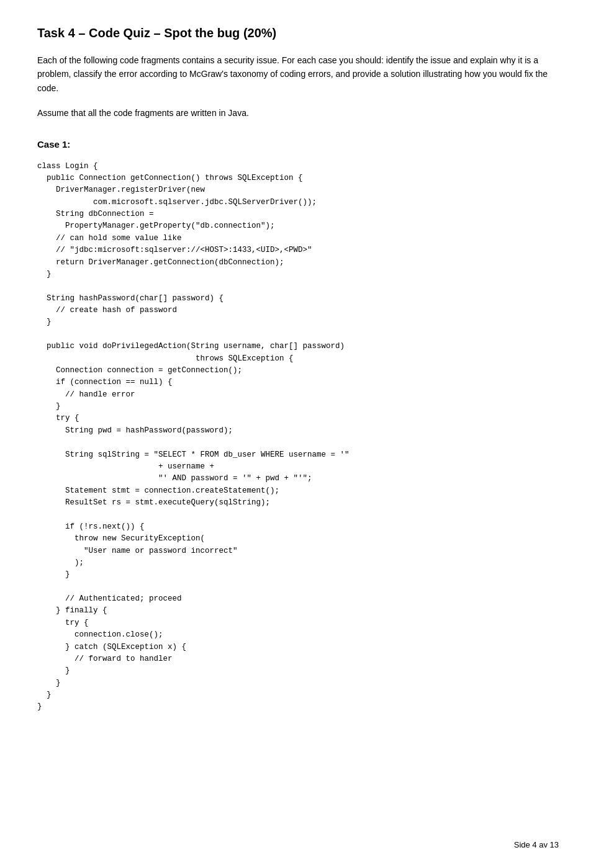 The image size is (596, 868). I want to click on intro-paragraph: Each of the following code fragments con…, so click(298, 74).